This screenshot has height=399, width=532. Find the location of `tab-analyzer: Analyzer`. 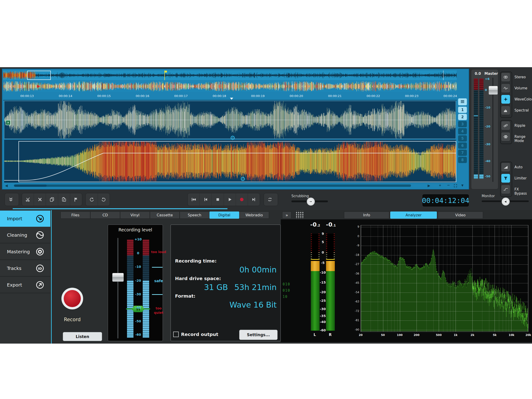

tab-analyzer: Analyzer is located at coordinates (414, 215).